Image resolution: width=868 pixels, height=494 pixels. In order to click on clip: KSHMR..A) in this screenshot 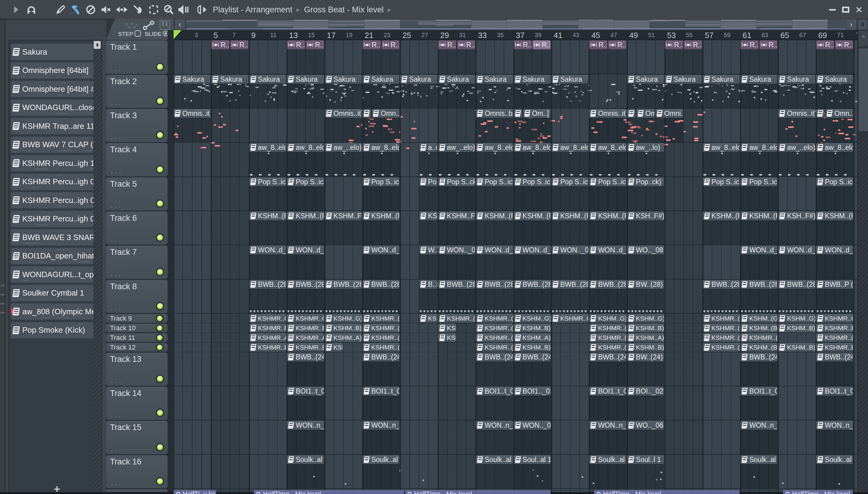, I will do `click(305, 338)`.